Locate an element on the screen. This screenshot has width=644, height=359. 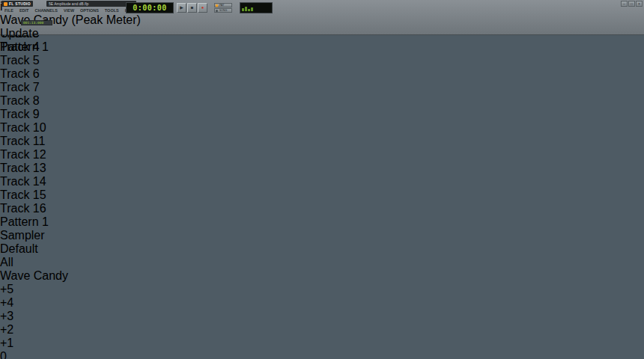
playlist-track-name: Track 10 is located at coordinates (322, 128).